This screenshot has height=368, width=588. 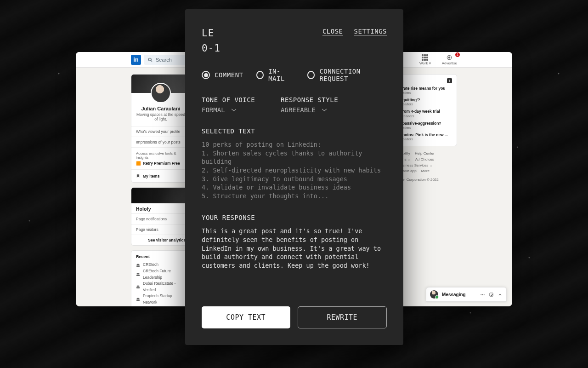 What do you see at coordinates (161, 117) in the screenshot?
I see `profile-tagline: Moving spaces at the speed of light.` at bounding box center [161, 117].